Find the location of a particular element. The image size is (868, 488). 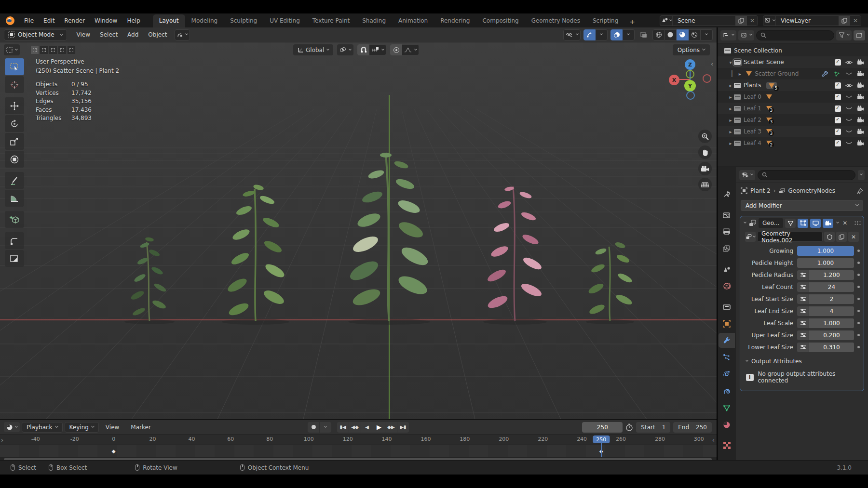

playback-menu: Playback is located at coordinates (42, 427).